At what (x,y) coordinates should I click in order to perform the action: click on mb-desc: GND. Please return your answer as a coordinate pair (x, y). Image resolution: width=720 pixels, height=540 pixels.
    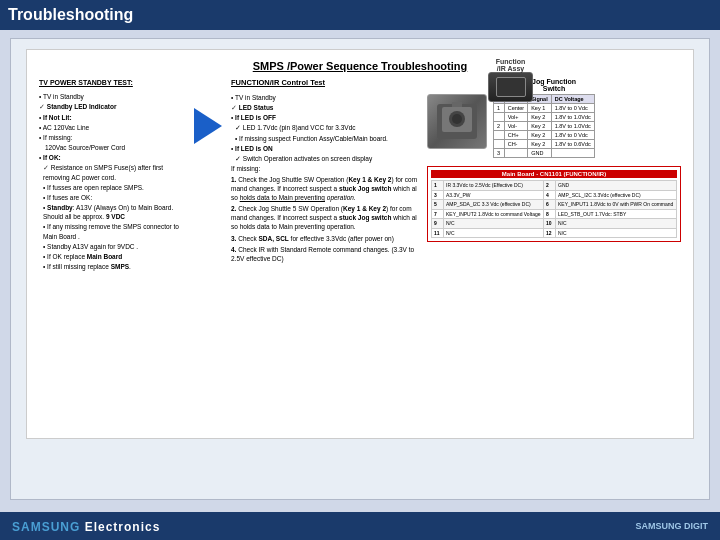
    Looking at the image, I should click on (616, 186).